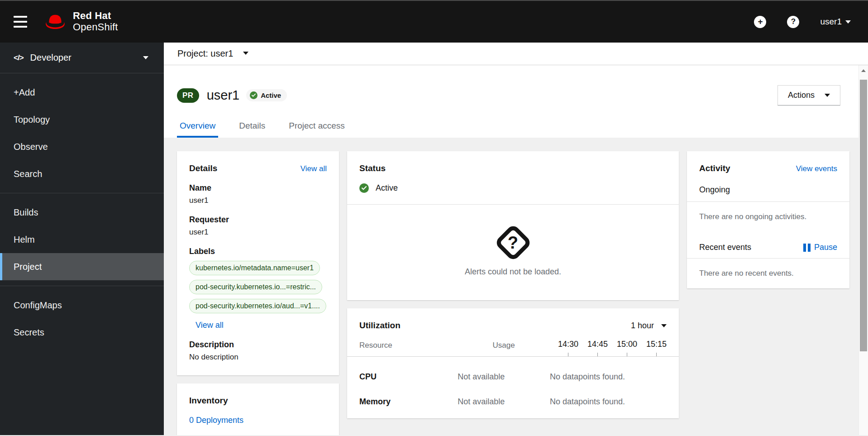 This screenshot has height=436, width=868. Describe the element at coordinates (801, 95) in the screenshot. I see `actions-button-label: Actions` at that location.